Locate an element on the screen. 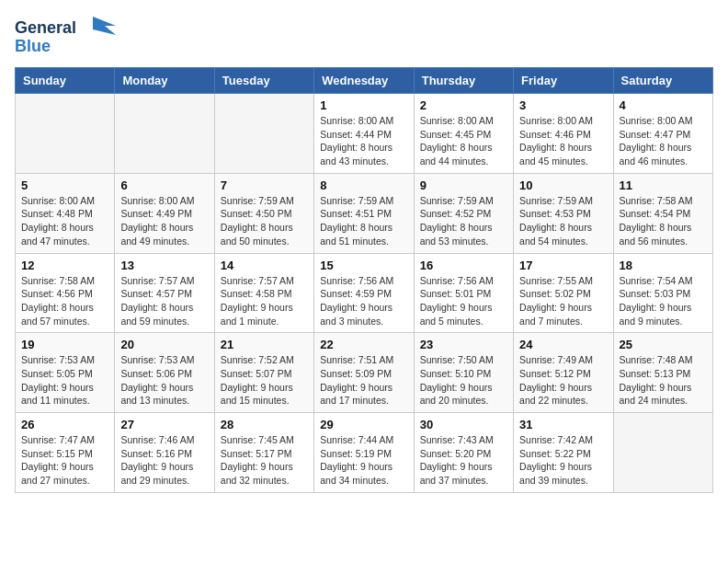 Image resolution: width=728 pixels, height=563 pixels. cell-info: Sunrise: 7:53 AMSunset: 5:06 PMDaylight:… is located at coordinates (164, 381).